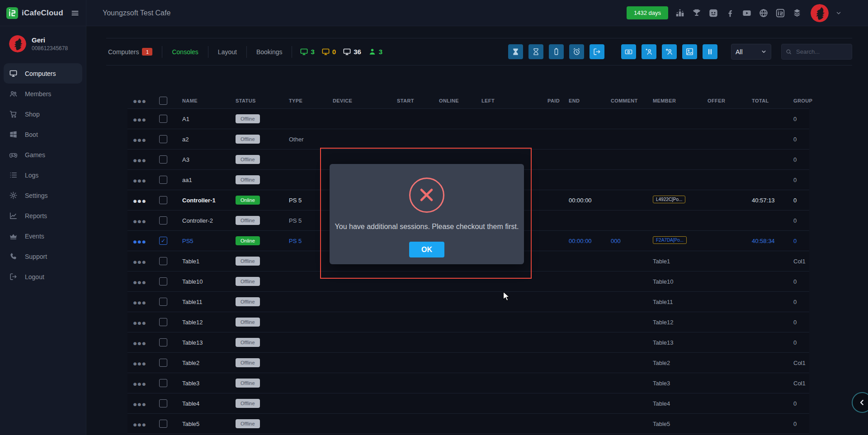 This screenshot has width=868, height=435. Describe the element at coordinates (713, 13) in the screenshot. I see `discord-icon` at that location.